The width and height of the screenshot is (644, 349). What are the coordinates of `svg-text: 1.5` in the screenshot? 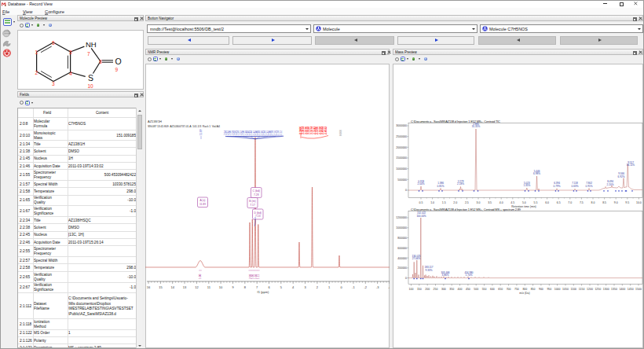 It's located at (445, 203).